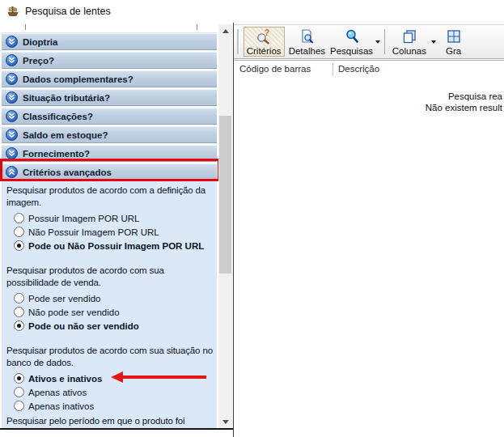 The height and width of the screenshot is (437, 504). Describe the element at coordinates (413, 108) in the screenshot. I see `results-message-line: Não existem result` at that location.